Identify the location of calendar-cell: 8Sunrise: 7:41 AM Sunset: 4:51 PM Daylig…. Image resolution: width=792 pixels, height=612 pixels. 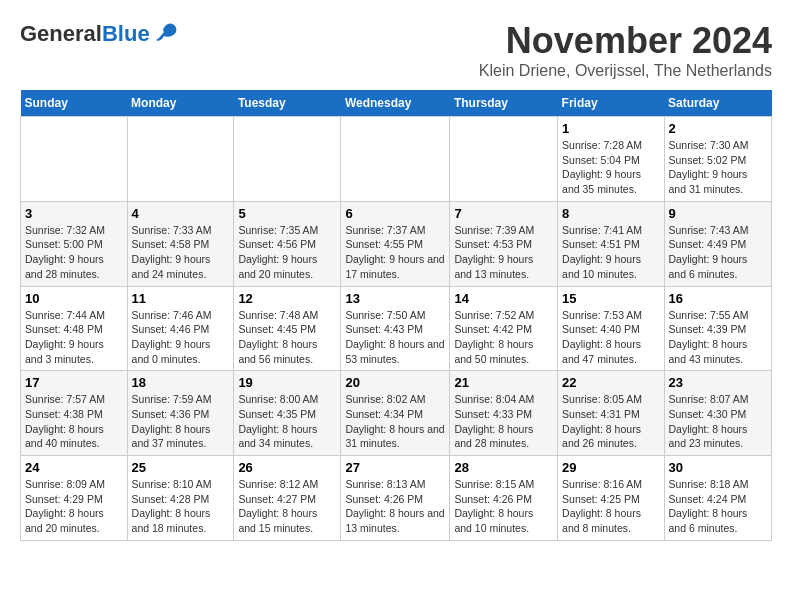
(611, 244).